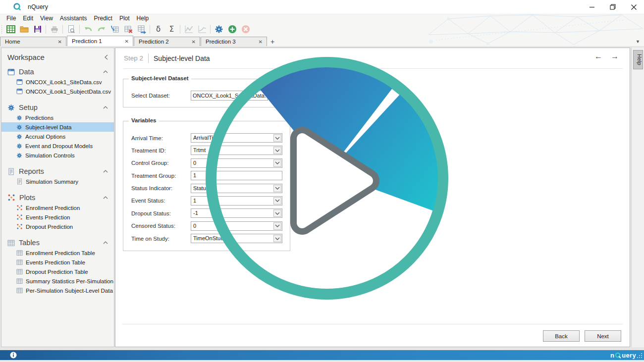 The image size is (644, 362). Describe the element at coordinates (103, 18) in the screenshot. I see `menu-predict: Predict` at that location.